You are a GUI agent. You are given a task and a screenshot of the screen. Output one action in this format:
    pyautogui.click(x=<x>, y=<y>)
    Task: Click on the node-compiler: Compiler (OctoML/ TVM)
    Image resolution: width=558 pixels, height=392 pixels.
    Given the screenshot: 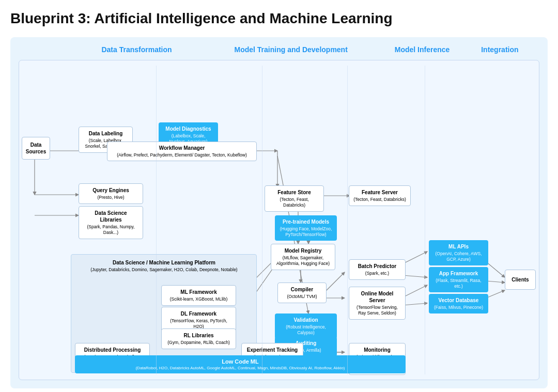 What is the action you would take?
    pyautogui.click(x=302, y=293)
    